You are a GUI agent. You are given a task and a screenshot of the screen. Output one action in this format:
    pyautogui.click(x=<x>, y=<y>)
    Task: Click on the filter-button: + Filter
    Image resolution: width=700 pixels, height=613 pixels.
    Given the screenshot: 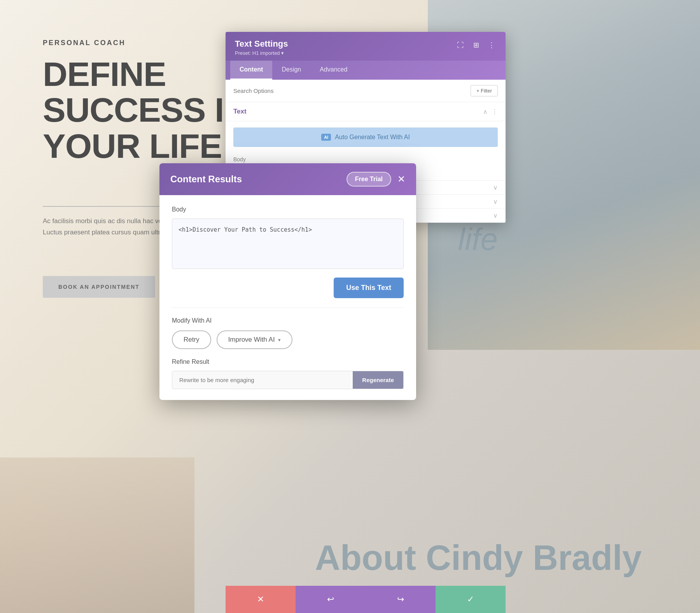 What is the action you would take?
    pyautogui.click(x=484, y=91)
    